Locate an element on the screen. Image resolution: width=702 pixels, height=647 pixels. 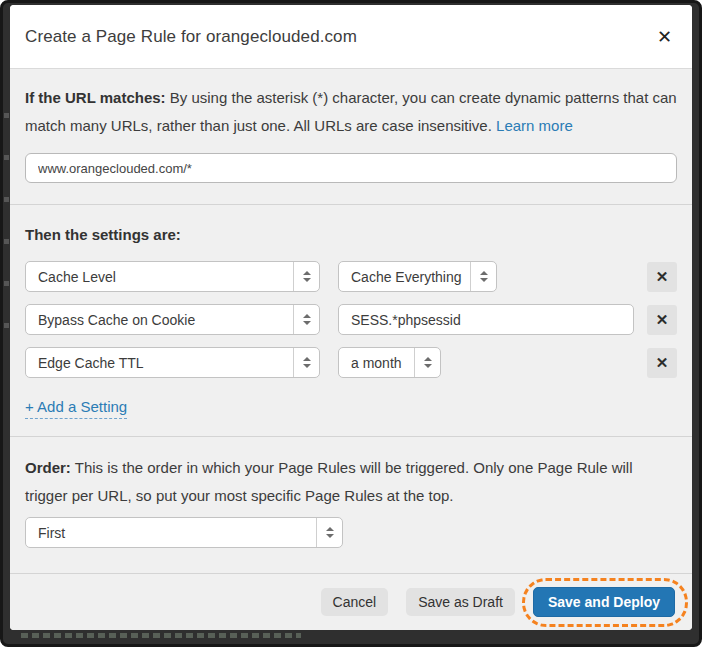
order-description-text: This is the order in which your Page Rul… is located at coordinates (329, 482).